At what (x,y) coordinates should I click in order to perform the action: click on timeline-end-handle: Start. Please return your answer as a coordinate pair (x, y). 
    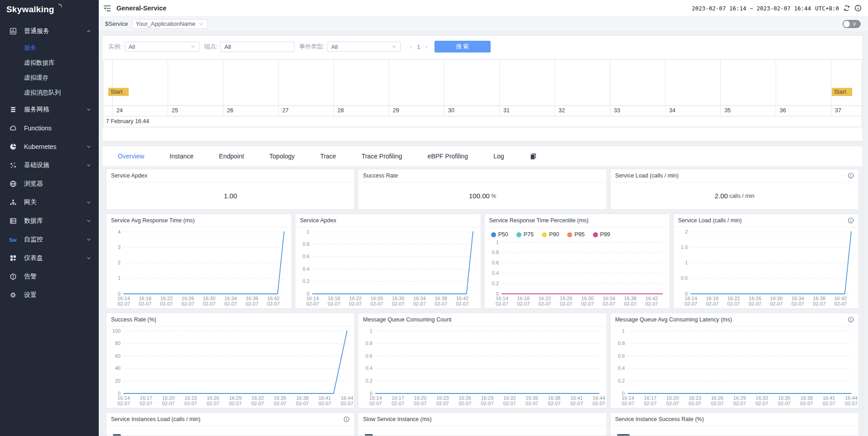
    Looking at the image, I should click on (842, 92).